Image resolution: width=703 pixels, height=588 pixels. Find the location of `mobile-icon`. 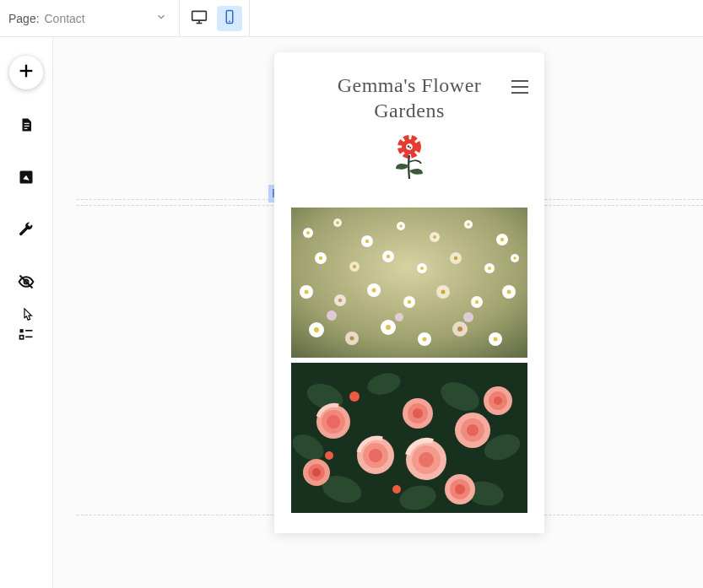

mobile-icon is located at coordinates (230, 19).